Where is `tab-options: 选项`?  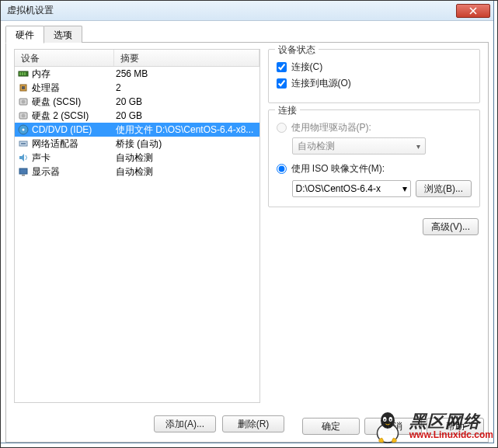
tab-options: 选项 is located at coordinates (63, 34).